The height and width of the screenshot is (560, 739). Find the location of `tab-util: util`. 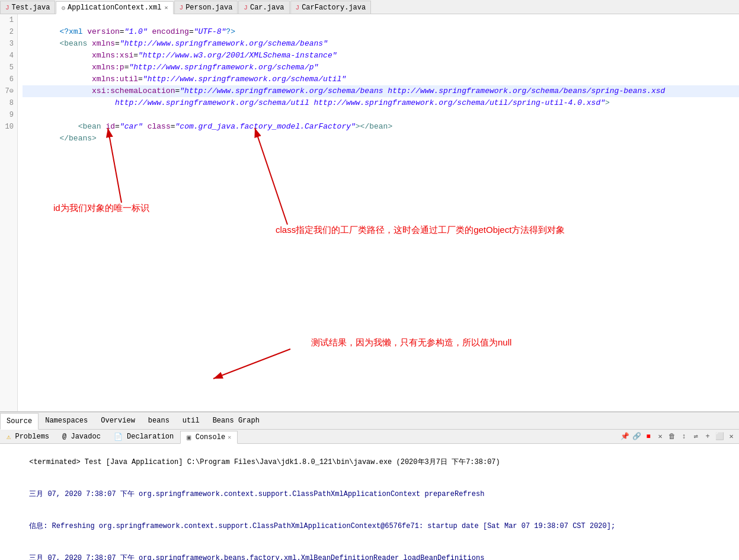

tab-util: util is located at coordinates (191, 421).